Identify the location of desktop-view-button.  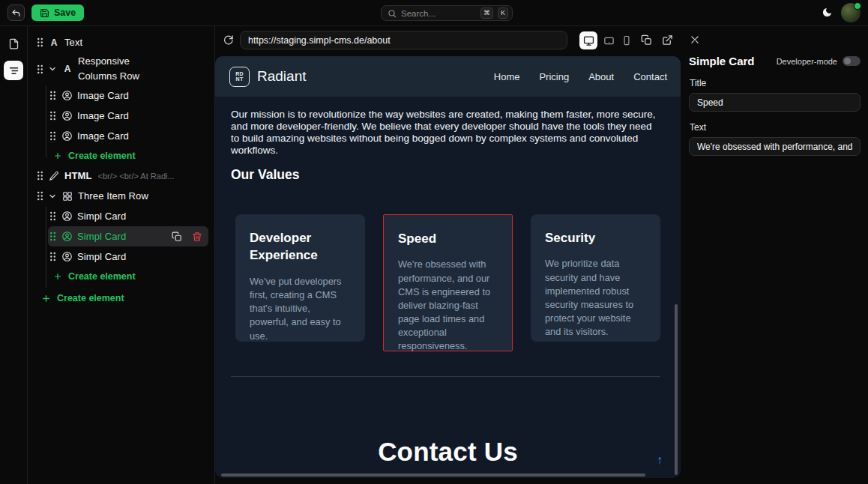
(588, 40).